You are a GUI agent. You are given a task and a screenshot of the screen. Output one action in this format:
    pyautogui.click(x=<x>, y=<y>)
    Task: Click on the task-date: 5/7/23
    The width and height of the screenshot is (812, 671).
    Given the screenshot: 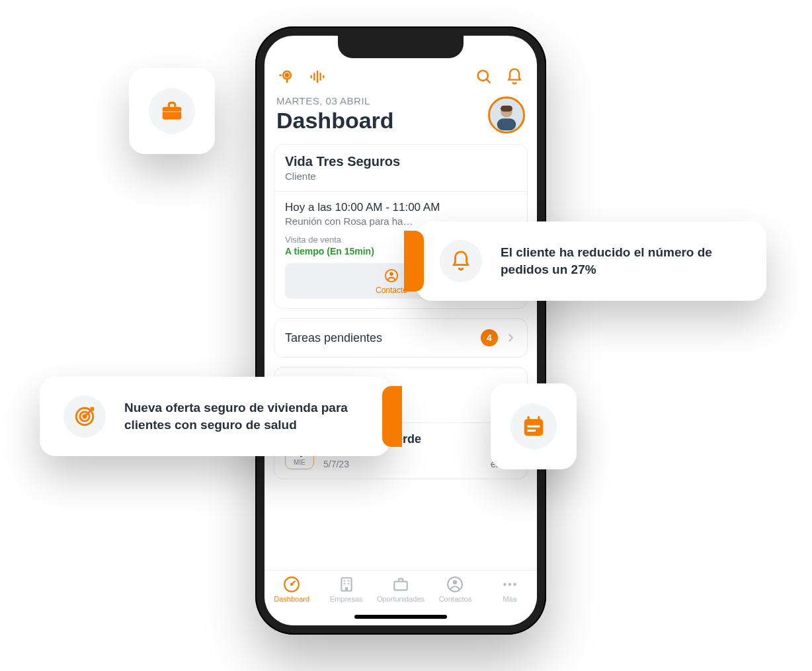 What is the action you would take?
    pyautogui.click(x=402, y=464)
    